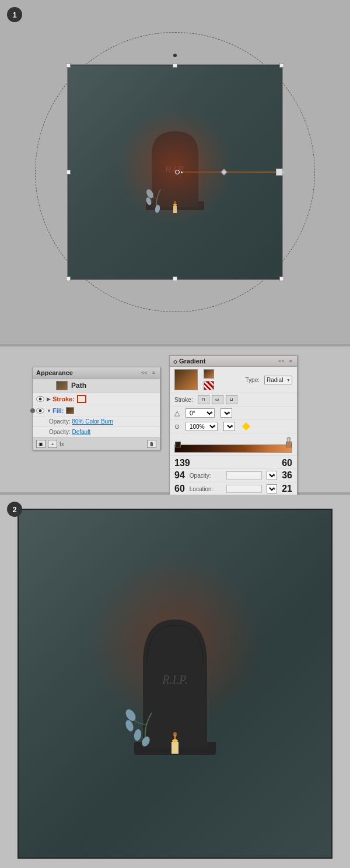 The width and height of the screenshot is (350, 868). What do you see at coordinates (70, 411) in the screenshot?
I see `fill-swatch` at bounding box center [70, 411].